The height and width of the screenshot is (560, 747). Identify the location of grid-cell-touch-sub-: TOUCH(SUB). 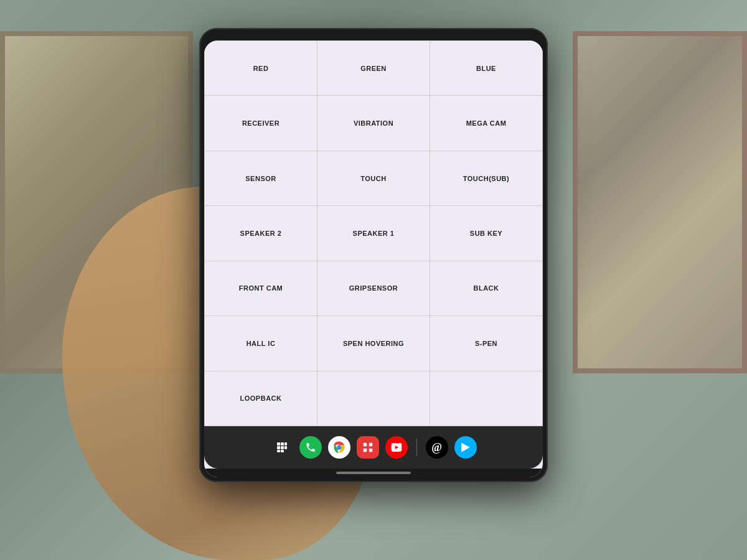
(487, 179).